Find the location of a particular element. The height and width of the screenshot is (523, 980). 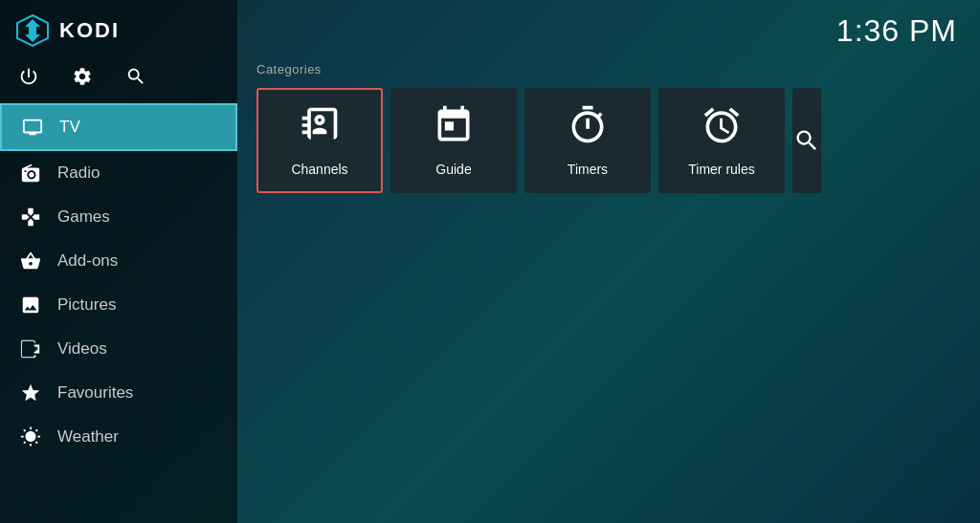

sidebar-item-addons-label: Add-ons is located at coordinates (88, 261).